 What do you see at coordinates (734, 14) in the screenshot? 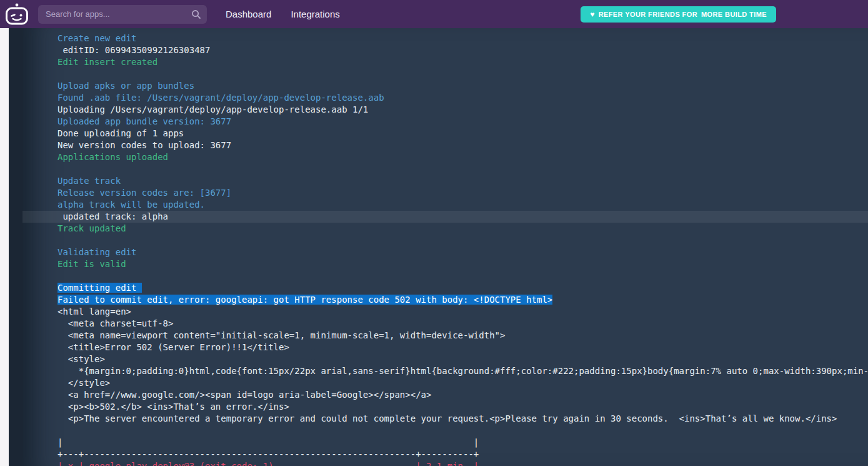
I see `refer-label-bold: MORE BUILD TIME` at bounding box center [734, 14].